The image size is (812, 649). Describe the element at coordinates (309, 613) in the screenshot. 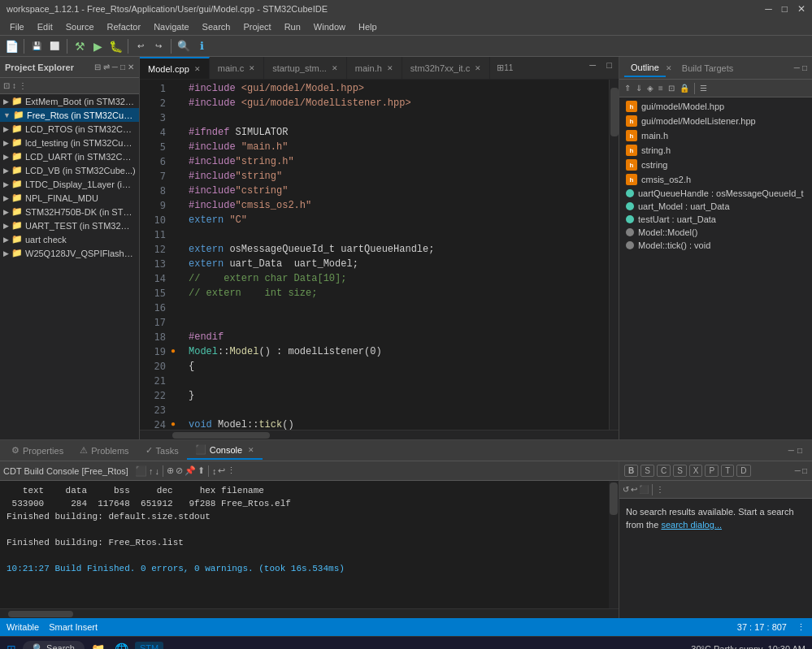

I see `console-hscroll` at that location.